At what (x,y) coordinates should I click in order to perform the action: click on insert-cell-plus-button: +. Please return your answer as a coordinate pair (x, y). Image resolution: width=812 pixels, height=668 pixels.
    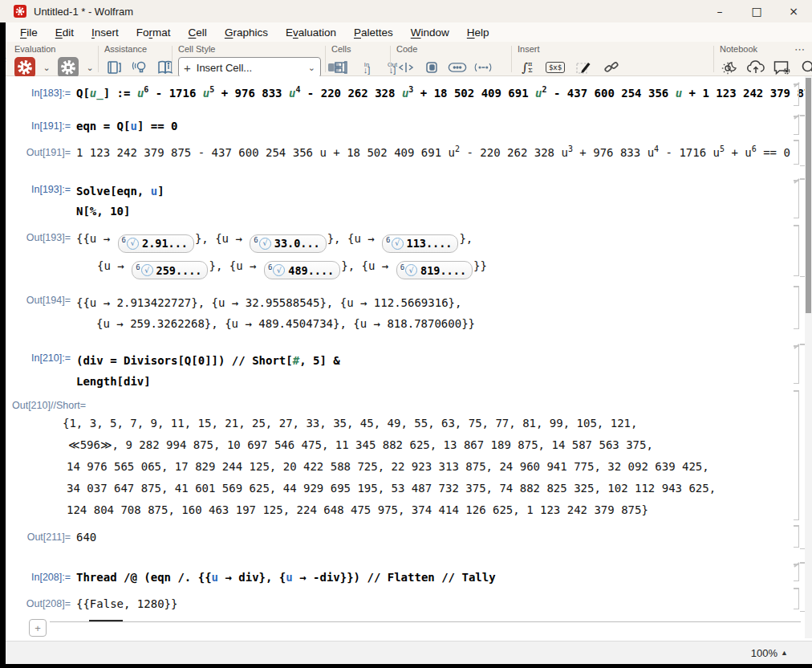
    Looking at the image, I should click on (38, 628).